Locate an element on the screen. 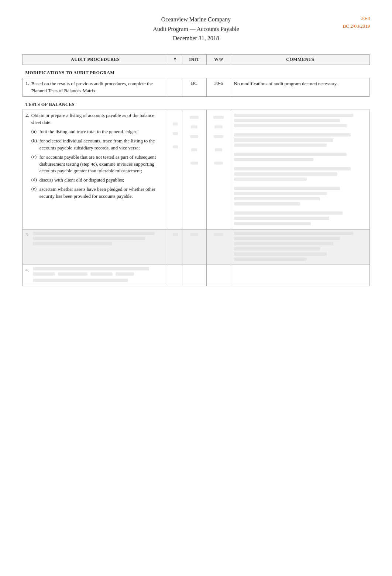 The height and width of the screenshot is (576, 392). procedure-number-4: 4. is located at coordinates (28, 270).